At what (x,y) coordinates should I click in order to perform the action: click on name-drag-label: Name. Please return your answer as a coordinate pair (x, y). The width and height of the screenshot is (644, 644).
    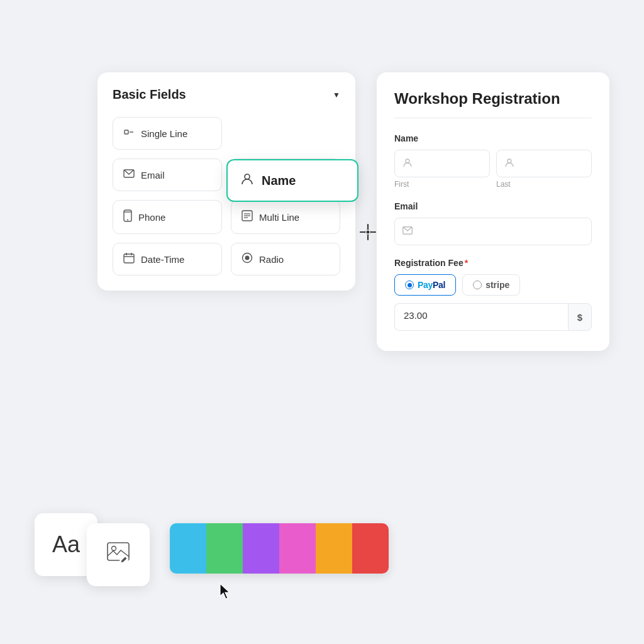
    Looking at the image, I should click on (279, 181).